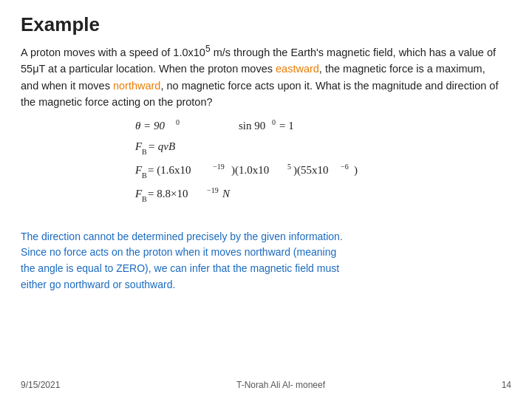 The height and width of the screenshot is (399, 532). I want to click on svg-text: sin 90, so click(252, 126).